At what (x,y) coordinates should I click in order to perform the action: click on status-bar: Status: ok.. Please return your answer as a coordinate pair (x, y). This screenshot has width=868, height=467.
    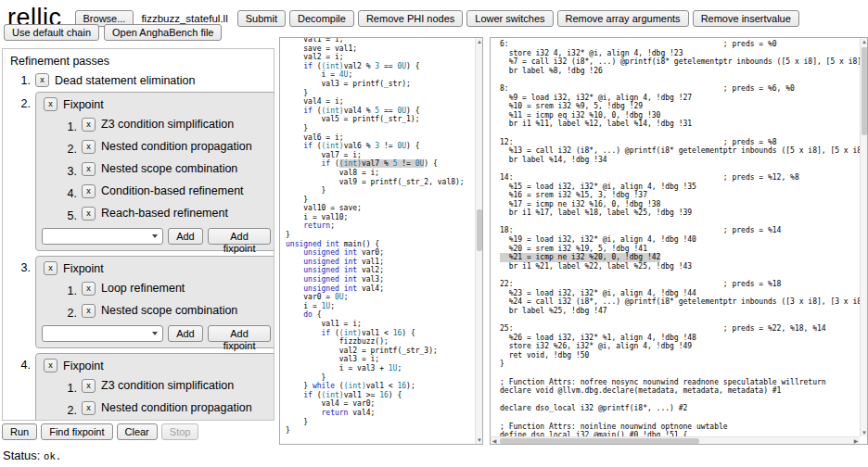
    Looking at the image, I should click on (32, 456).